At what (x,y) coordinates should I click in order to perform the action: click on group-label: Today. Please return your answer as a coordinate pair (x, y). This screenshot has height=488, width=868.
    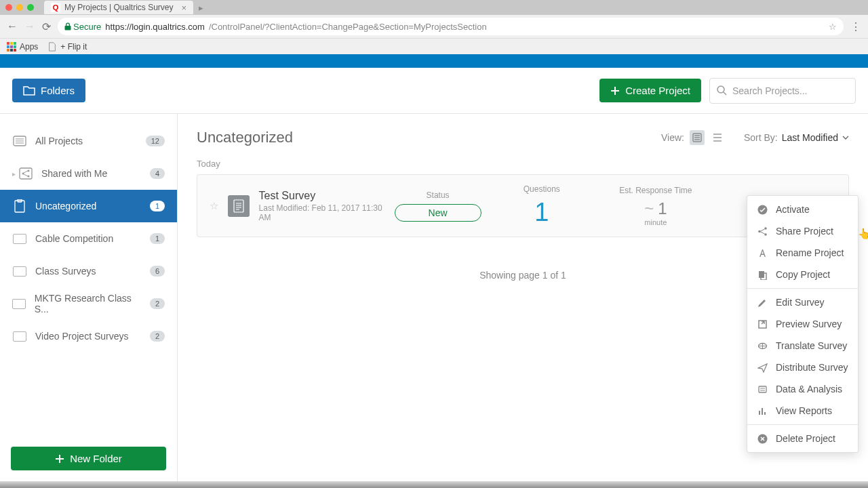
    Looking at the image, I should click on (523, 164).